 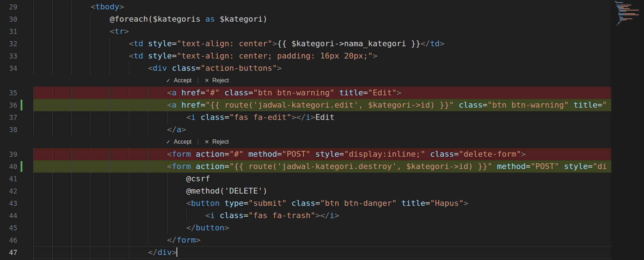 I want to click on line-gutter: 46, so click(x=17, y=240).